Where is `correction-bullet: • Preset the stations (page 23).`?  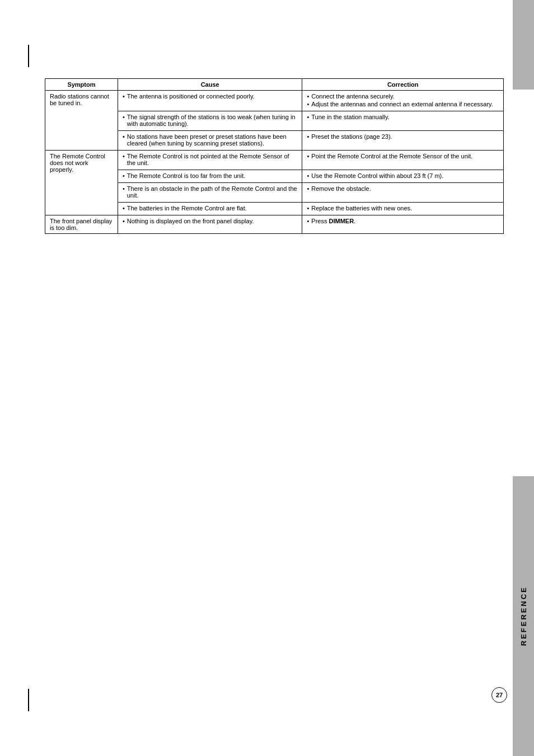
correction-bullet: • Preset the stations (page 23). is located at coordinates (403, 137).